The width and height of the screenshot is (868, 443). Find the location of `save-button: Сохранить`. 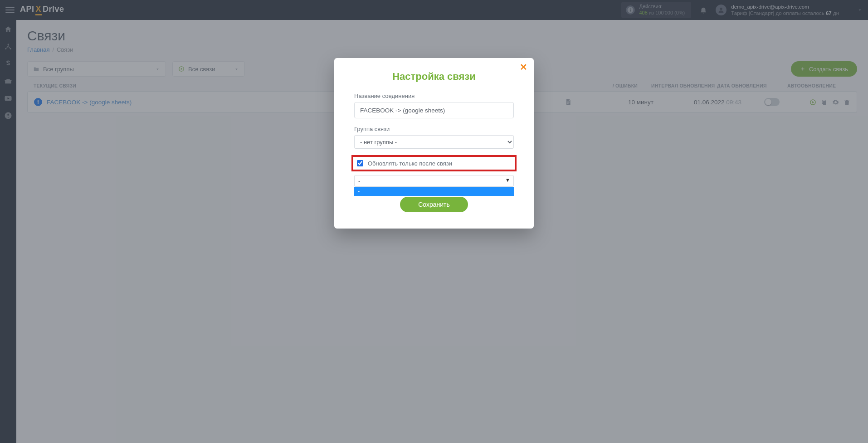

save-button: Сохранить is located at coordinates (434, 204).